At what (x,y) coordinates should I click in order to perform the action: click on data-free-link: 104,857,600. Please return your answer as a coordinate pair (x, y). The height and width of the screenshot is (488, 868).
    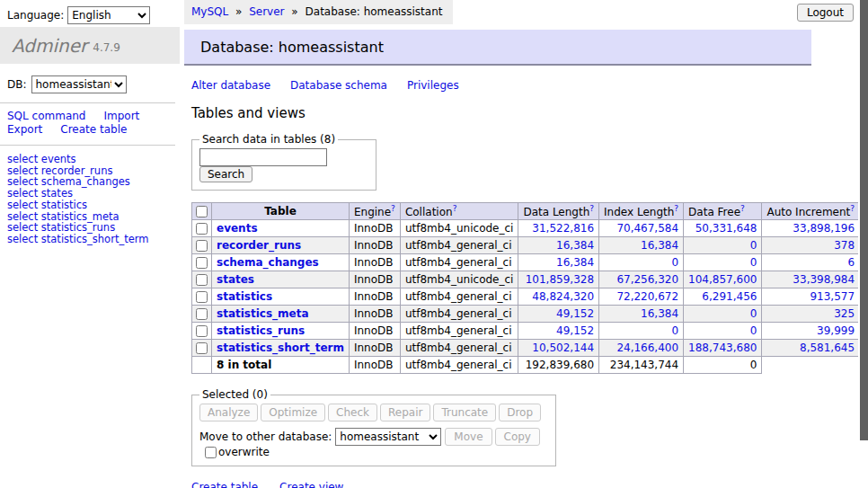
    Looking at the image, I should click on (722, 279).